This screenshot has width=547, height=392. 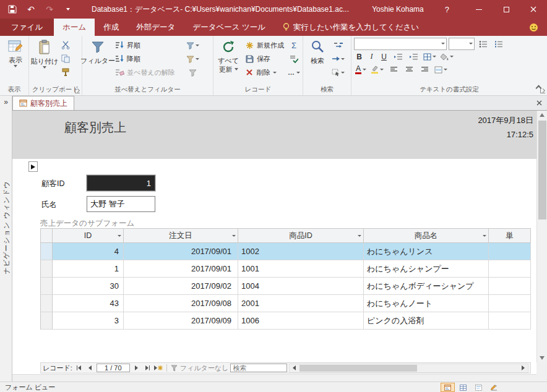 What do you see at coordinates (121, 183) in the screenshot?
I see `customer-id-field: 1` at bounding box center [121, 183].